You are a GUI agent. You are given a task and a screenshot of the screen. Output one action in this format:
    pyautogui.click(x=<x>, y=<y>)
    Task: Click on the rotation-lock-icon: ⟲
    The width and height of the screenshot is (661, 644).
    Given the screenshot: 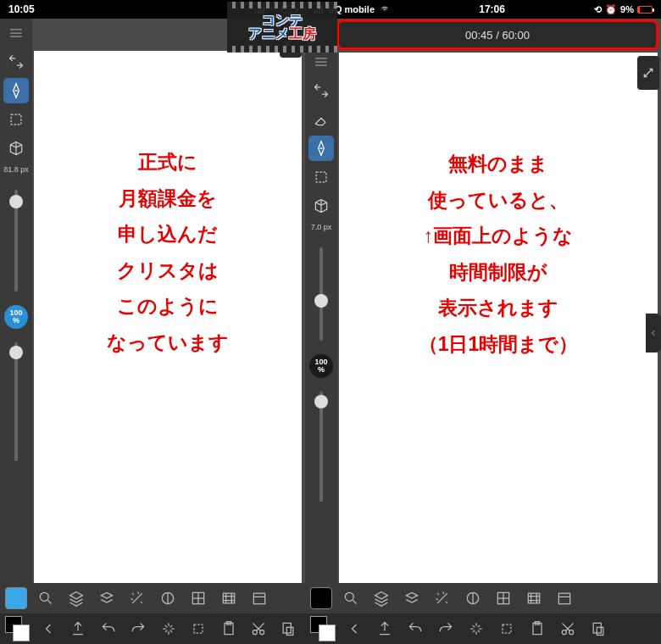 What is the action you would take?
    pyautogui.click(x=598, y=10)
    